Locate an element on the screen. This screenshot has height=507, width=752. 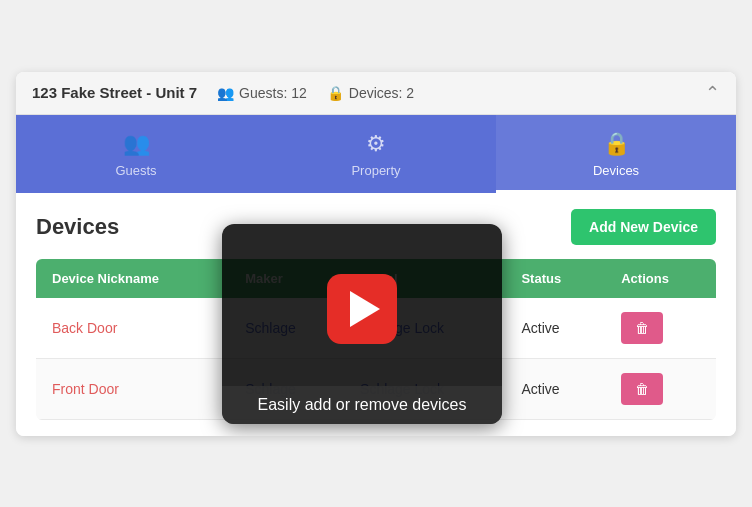
device-nickname: Back Door is located at coordinates (132, 328).